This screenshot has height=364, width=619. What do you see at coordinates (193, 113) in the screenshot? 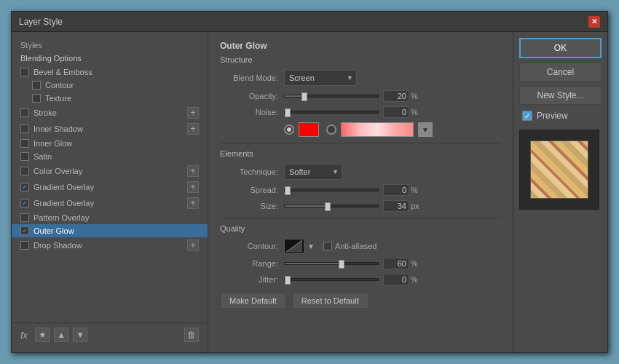
I see `stroke-plus-button: +` at bounding box center [193, 113].